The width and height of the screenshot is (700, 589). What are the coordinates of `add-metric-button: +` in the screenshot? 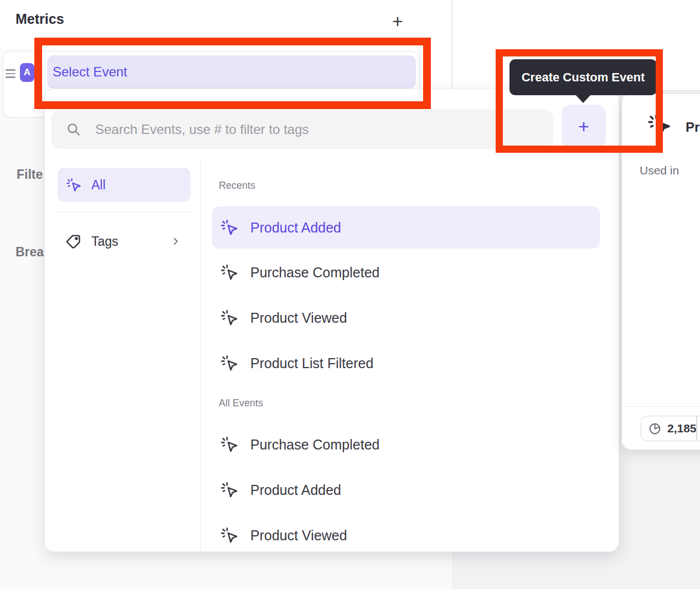 It's located at (398, 21).